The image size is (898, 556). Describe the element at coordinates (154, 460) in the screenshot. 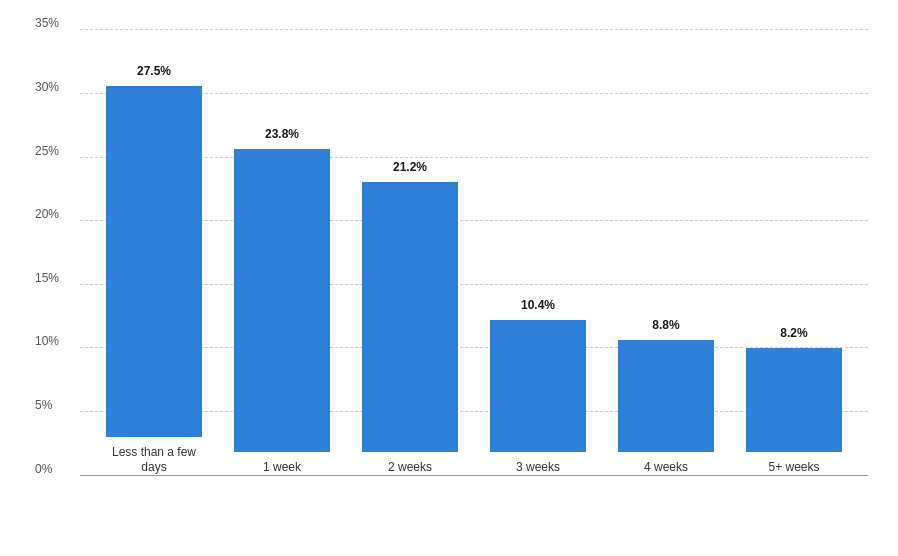

I see `x-tick-label: Less than a fewdays` at that location.